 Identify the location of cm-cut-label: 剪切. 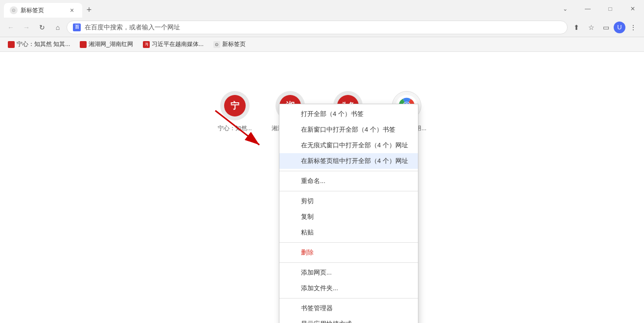
(307, 201).